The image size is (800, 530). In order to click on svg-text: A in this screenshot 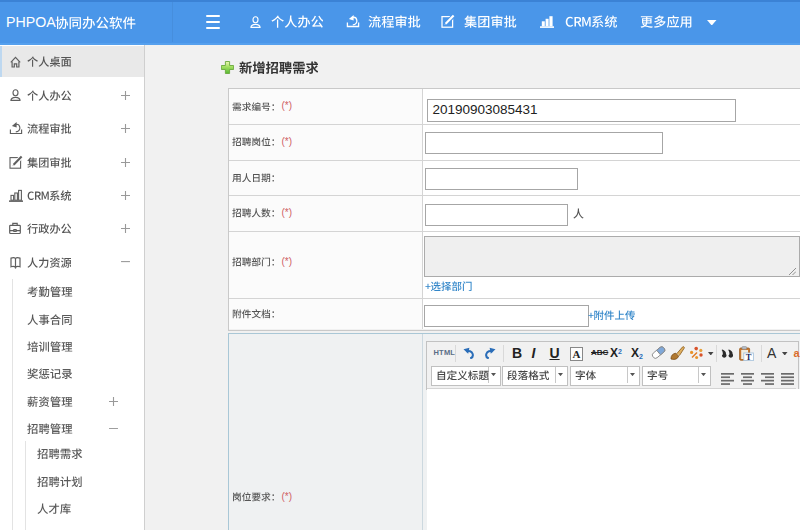, I will do `click(577, 353)`.